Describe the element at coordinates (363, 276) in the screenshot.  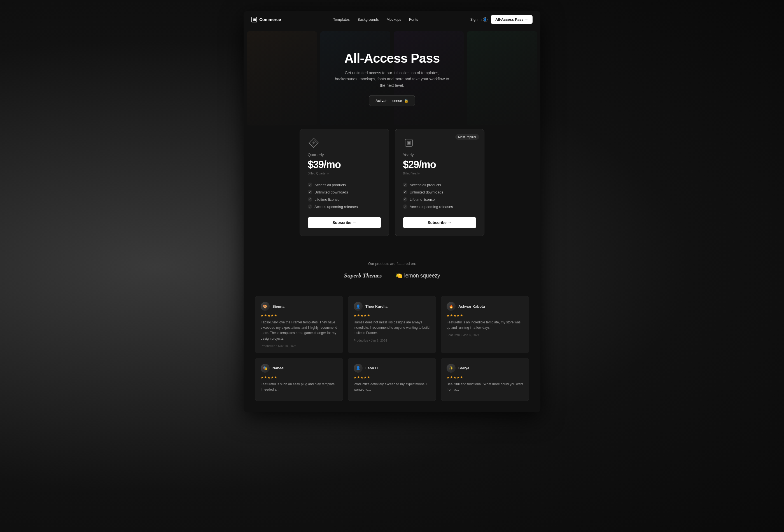
I see `superb-themes-logo: Superb Themes` at that location.